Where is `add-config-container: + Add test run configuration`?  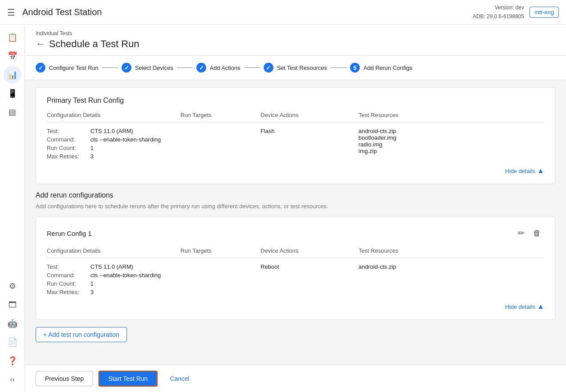 add-config-container: + Add test run configuration is located at coordinates (296, 335).